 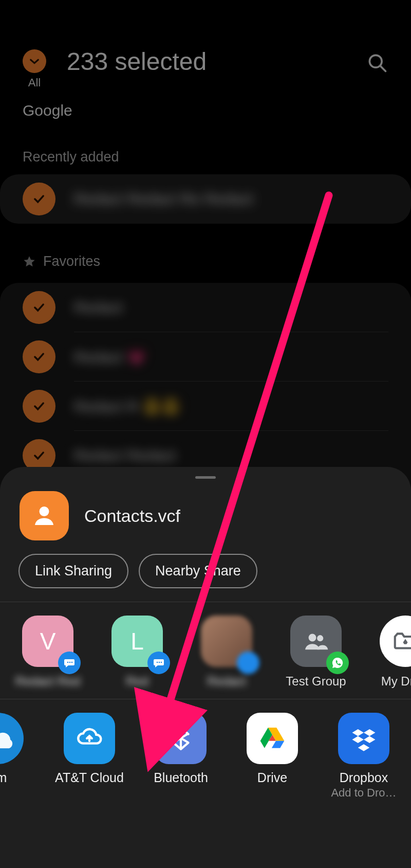 What do you see at coordinates (17, 756) in the screenshot?
I see `share-app-partial: am` at bounding box center [17, 756].